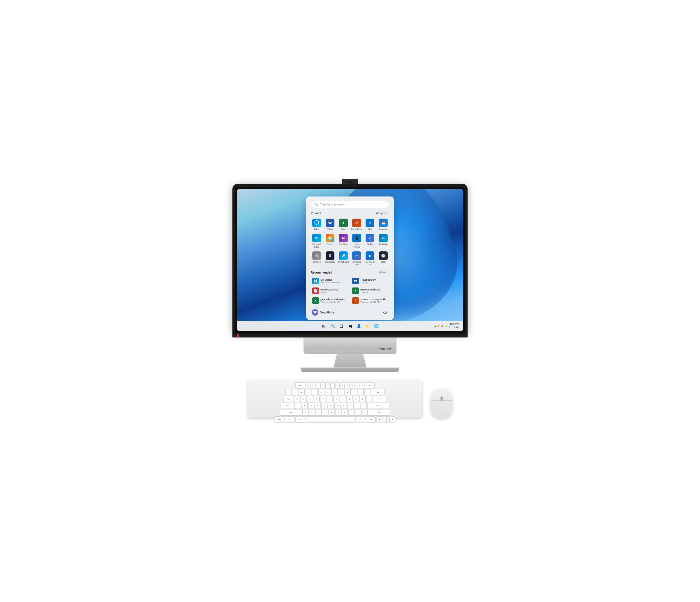 This screenshot has width=700, height=602. What do you see at coordinates (330, 300) in the screenshot?
I see `rec-quarterly-payroll: X Quarterly Payroll Report Yesterday at …` at bounding box center [330, 300].